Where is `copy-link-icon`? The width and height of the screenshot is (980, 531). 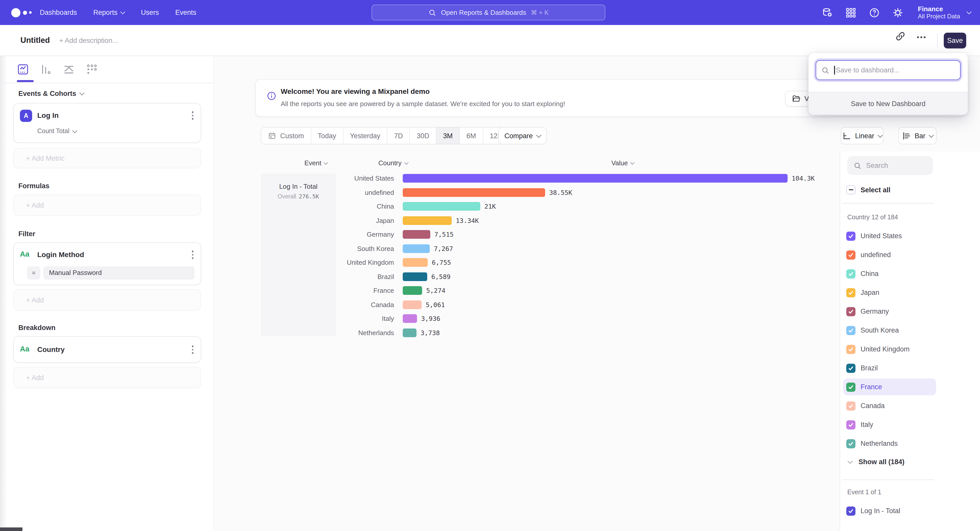
copy-link-icon is located at coordinates (900, 36).